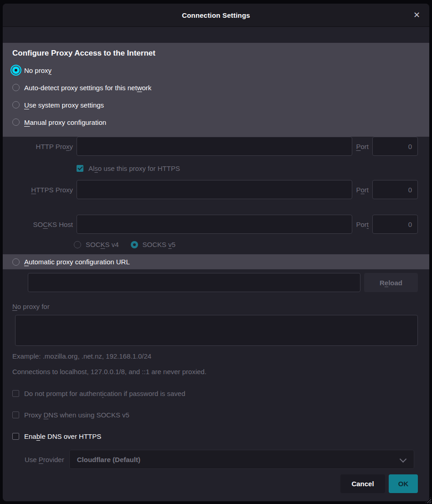 The image size is (432, 504). What do you see at coordinates (362, 224) in the screenshot?
I see `socks-port-label: Port` at bounding box center [362, 224].